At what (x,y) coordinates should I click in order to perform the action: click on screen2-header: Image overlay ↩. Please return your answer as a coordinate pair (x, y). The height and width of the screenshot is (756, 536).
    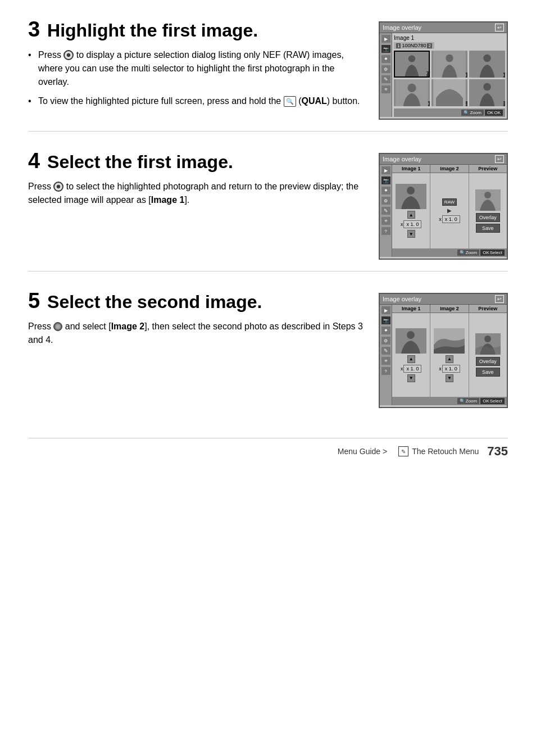
    Looking at the image, I should click on (443, 160).